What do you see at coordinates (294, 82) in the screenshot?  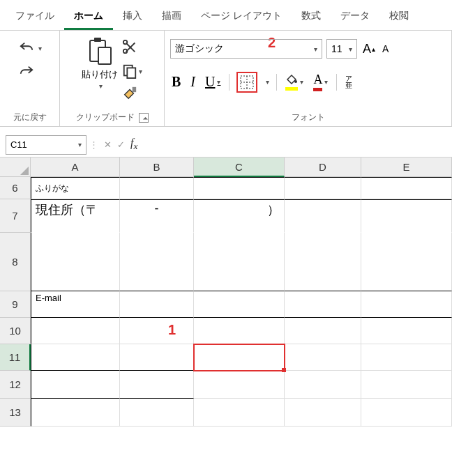 I see `fill-color-button: ▾` at bounding box center [294, 82].